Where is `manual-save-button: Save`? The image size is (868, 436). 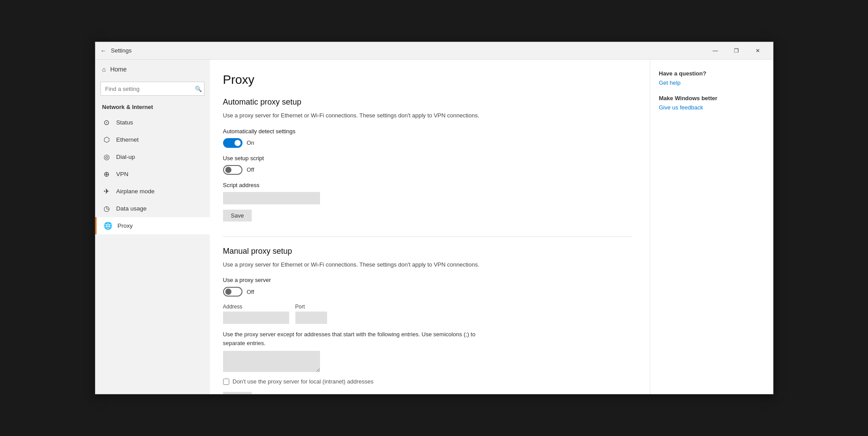 manual-save-button: Save is located at coordinates (238, 393).